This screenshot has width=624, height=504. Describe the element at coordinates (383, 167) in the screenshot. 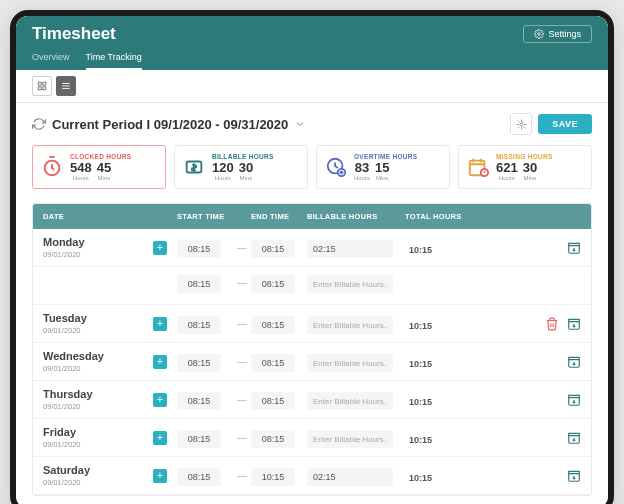

I see `stat-overtime-hours: OVERTIME HOURS 83Hours 15Mins` at that location.